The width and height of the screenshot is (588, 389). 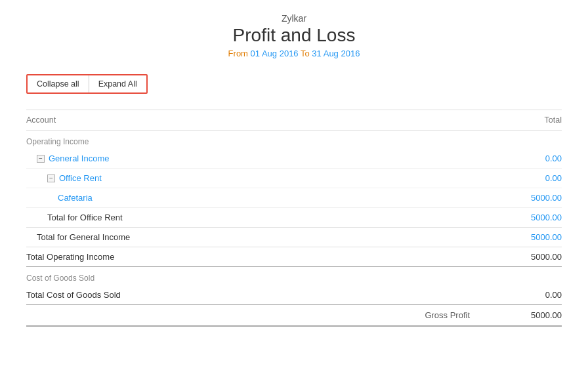 What do you see at coordinates (529, 218) in the screenshot?
I see `total-office-rent-value: 5000.00` at bounding box center [529, 218].